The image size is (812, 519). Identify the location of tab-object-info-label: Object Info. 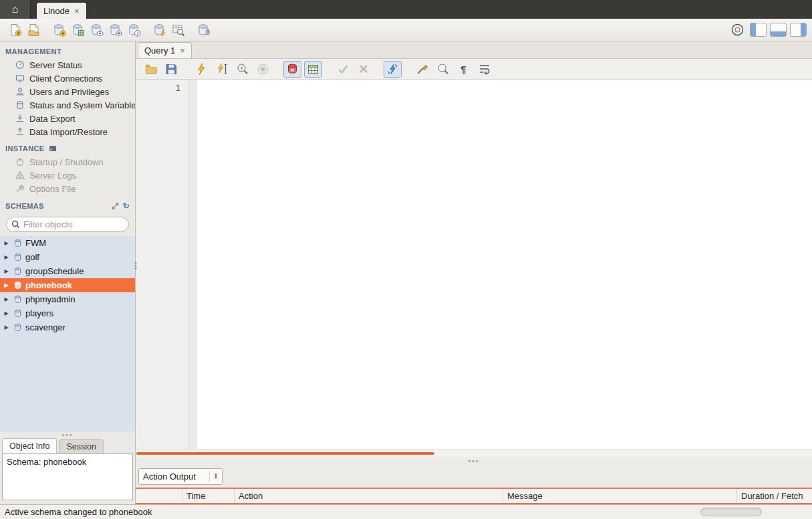
(29, 446).